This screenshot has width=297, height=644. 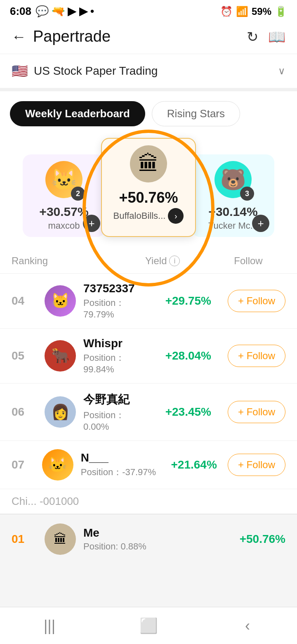 I want to click on username-06: 今野真紀, so click(x=114, y=400).